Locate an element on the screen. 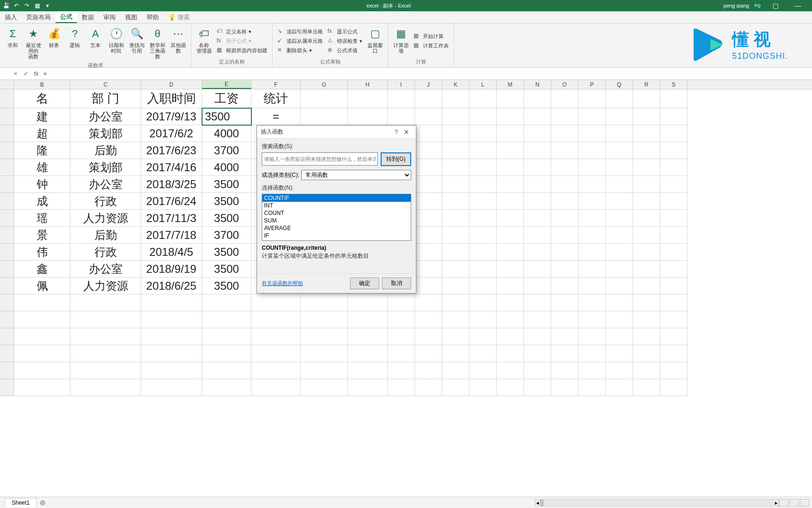 The height and width of the screenshot is (508, 812). cell: 伟 is located at coordinates (42, 252).